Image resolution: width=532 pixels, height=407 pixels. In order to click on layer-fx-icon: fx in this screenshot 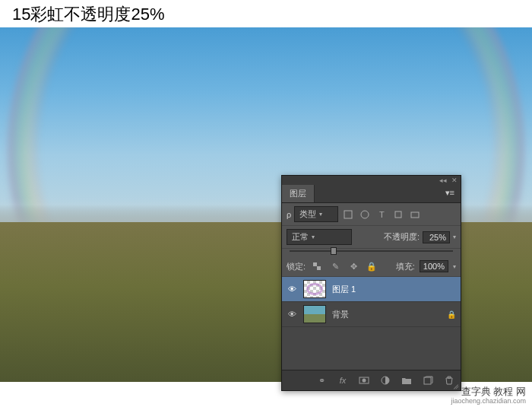, I will do `click(343, 380)`.